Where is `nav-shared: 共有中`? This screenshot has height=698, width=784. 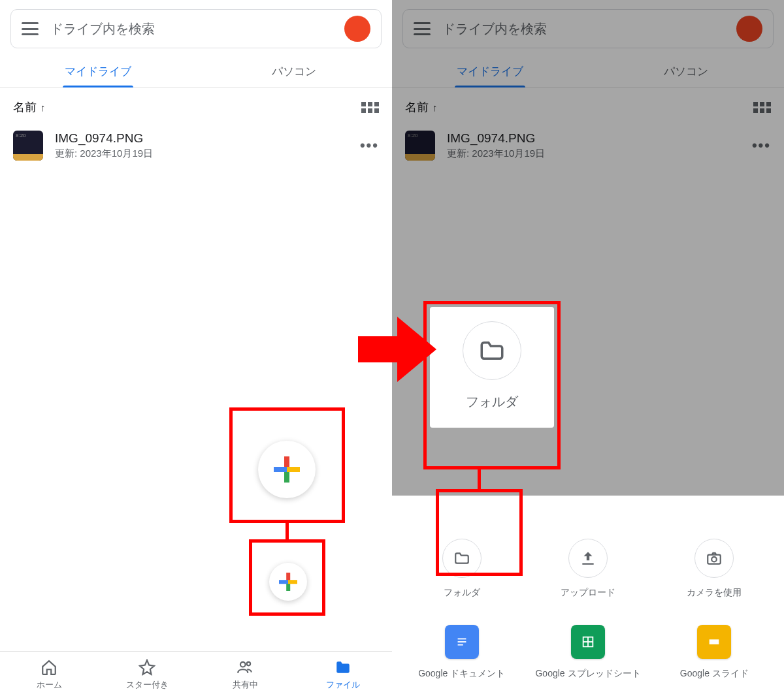 nav-shared: 共有中 is located at coordinates (245, 675).